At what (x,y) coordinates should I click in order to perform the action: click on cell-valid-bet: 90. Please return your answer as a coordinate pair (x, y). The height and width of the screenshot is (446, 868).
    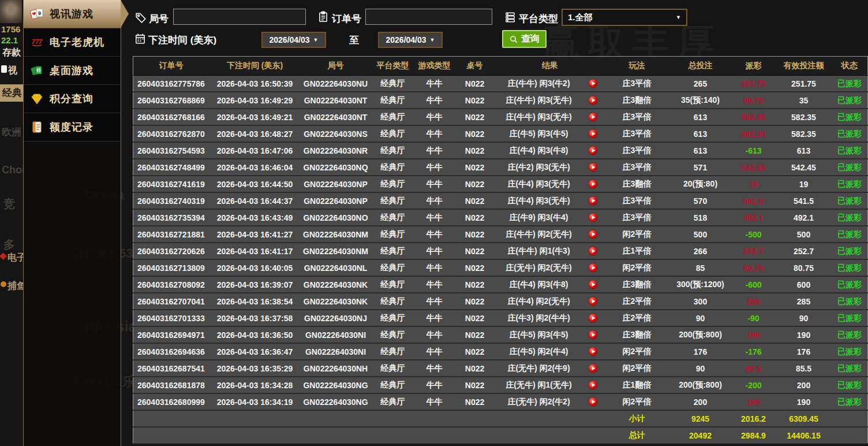
    Looking at the image, I should click on (804, 318).